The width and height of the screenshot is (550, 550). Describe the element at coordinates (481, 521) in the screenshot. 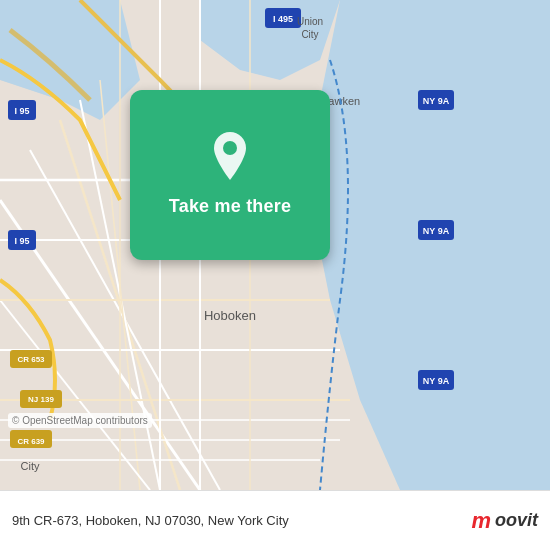

I see `moovit-m-letter: m` at that location.